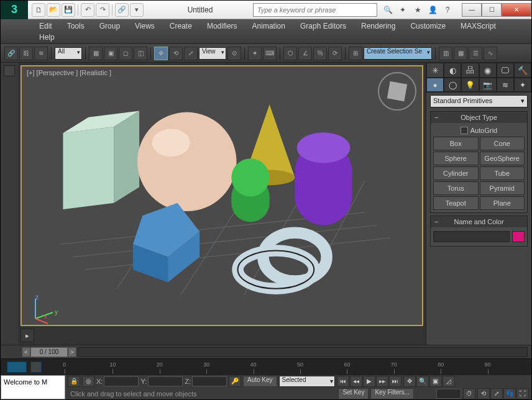  I want to click on pivot-icon: ⊙, so click(234, 53).